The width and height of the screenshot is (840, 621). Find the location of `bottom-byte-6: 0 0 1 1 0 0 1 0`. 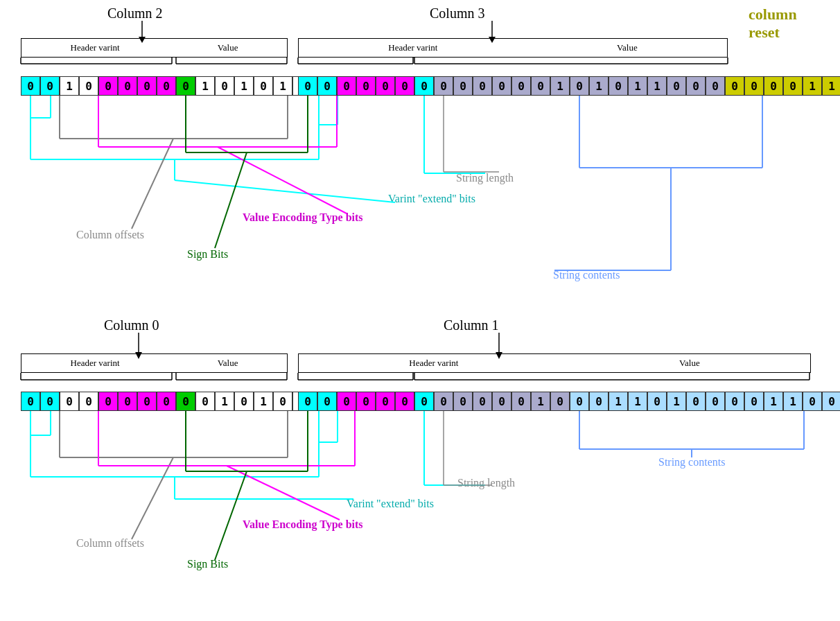

bottom-byte-6: 0 0 1 1 0 0 1 0 is located at coordinates (782, 401).